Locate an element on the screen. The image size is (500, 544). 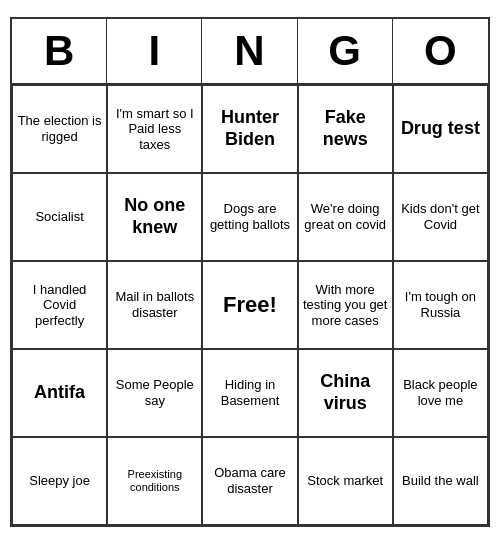
bingo-cell: I'm tough on Russia is located at coordinates (440, 305).